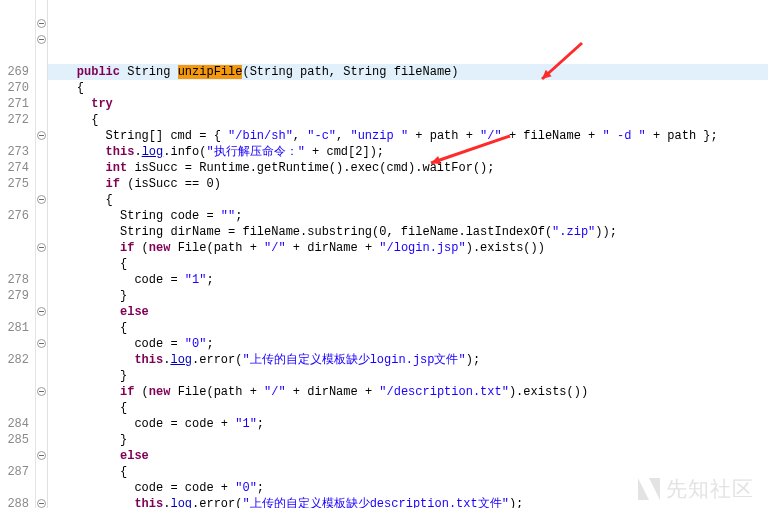 This screenshot has height=508, width=768. What do you see at coordinates (14, 440) in the screenshot?
I see `line-number: 285` at bounding box center [14, 440].